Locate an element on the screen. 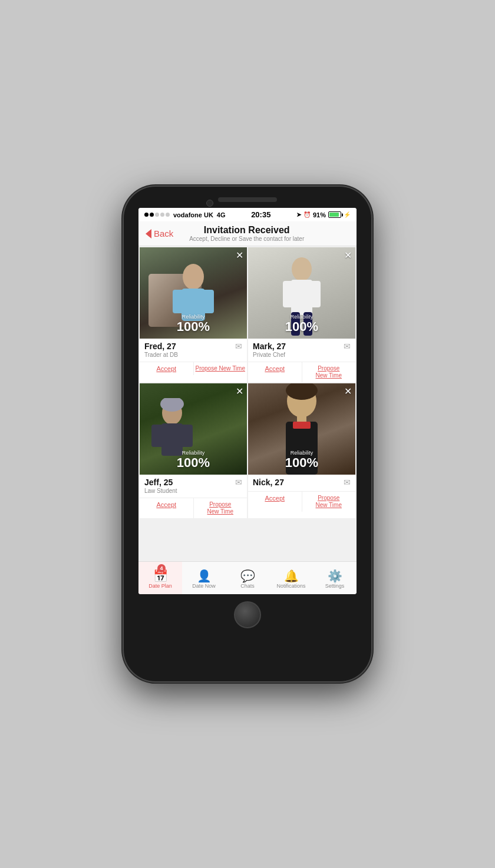 Image resolution: width=495 pixels, height=868 pixels. cards-grid: ✕ Reliability 100% Fred, 27 Trader at DB is located at coordinates (248, 383).